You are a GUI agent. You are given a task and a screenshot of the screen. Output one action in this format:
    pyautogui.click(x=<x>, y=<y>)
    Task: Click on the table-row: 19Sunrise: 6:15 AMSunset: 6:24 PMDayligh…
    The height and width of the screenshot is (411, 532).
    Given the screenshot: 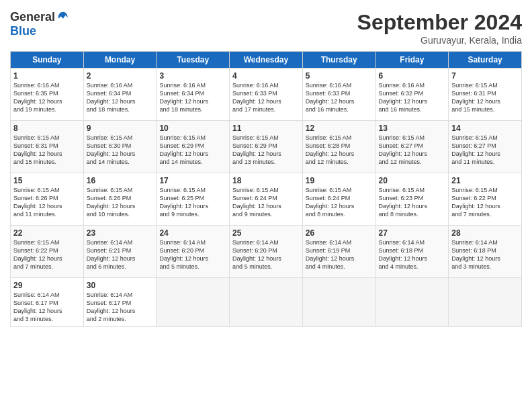 What is the action you would take?
    pyautogui.click(x=339, y=199)
    